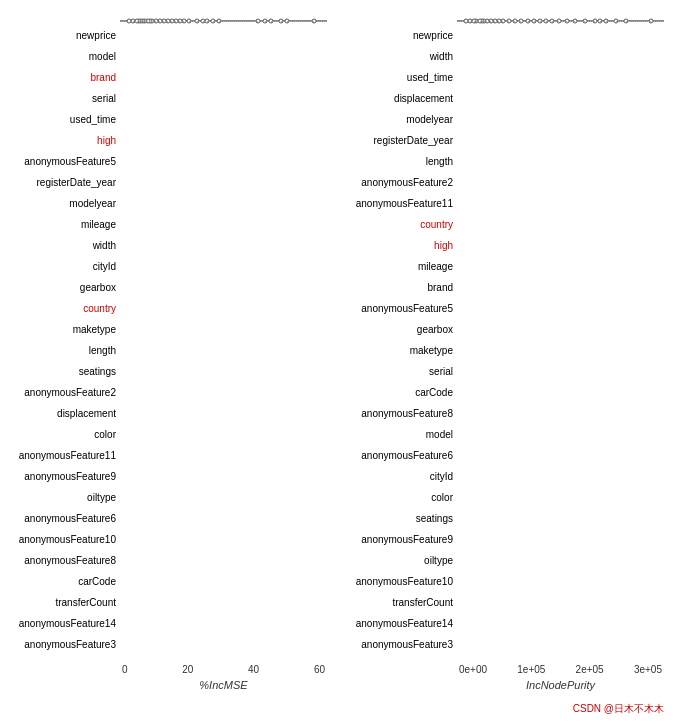 The image size is (674, 721). Describe the element at coordinates (223, 685) in the screenshot. I see `chart1-x-title: %IncMSE` at that location.